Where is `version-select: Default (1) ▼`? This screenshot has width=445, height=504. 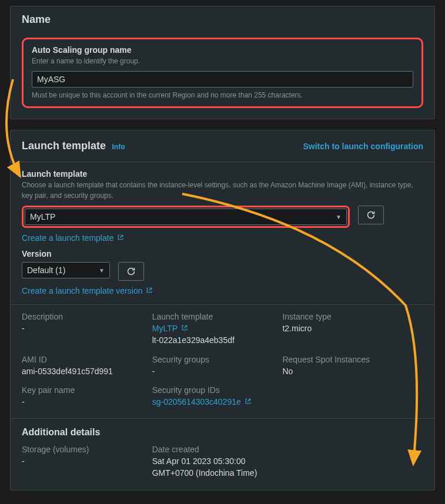
version-select: Default (1) ▼ is located at coordinates (66, 270).